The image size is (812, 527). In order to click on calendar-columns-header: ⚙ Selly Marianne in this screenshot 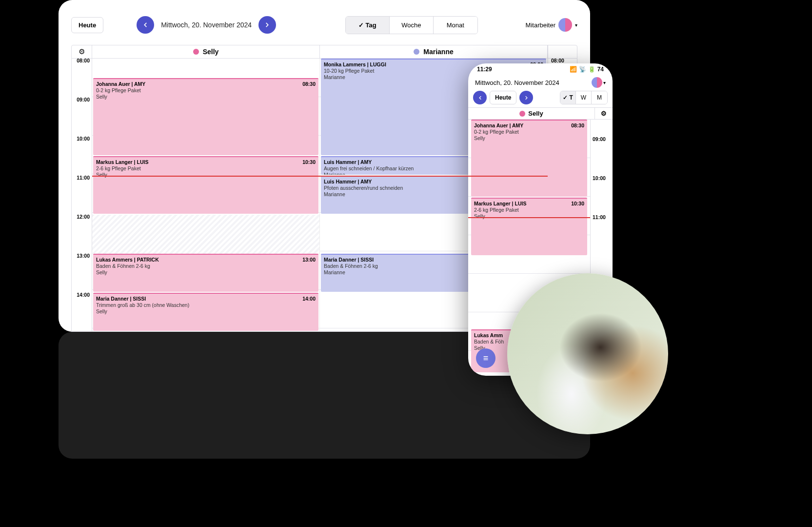, I will do `click(324, 52)`.